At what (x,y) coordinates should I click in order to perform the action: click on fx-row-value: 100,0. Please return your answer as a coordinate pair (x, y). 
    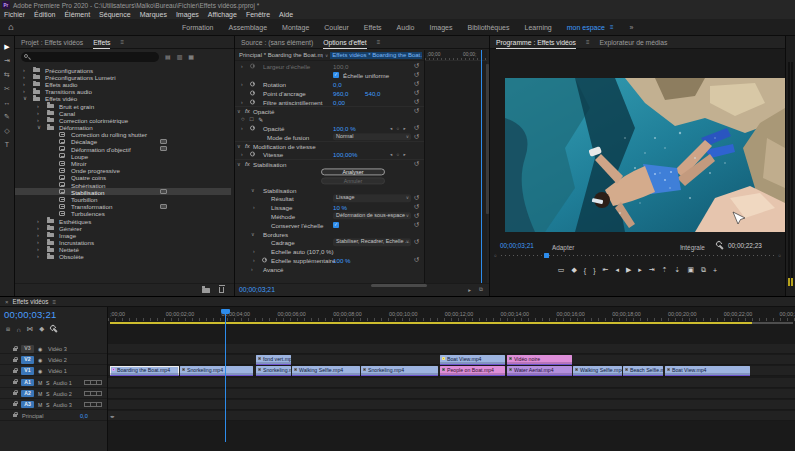
    Looking at the image, I should click on (340, 66).